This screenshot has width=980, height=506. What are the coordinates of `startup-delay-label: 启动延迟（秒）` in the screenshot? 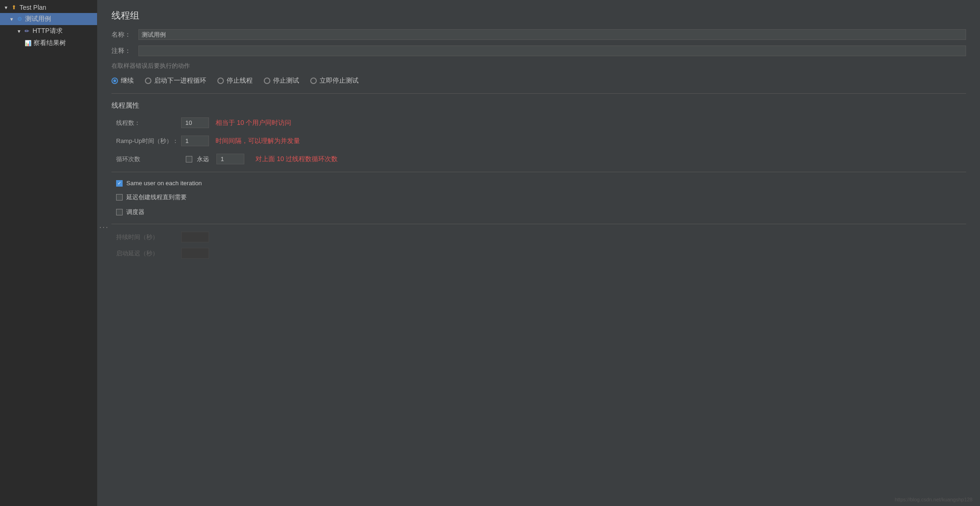 It's located at (149, 253).